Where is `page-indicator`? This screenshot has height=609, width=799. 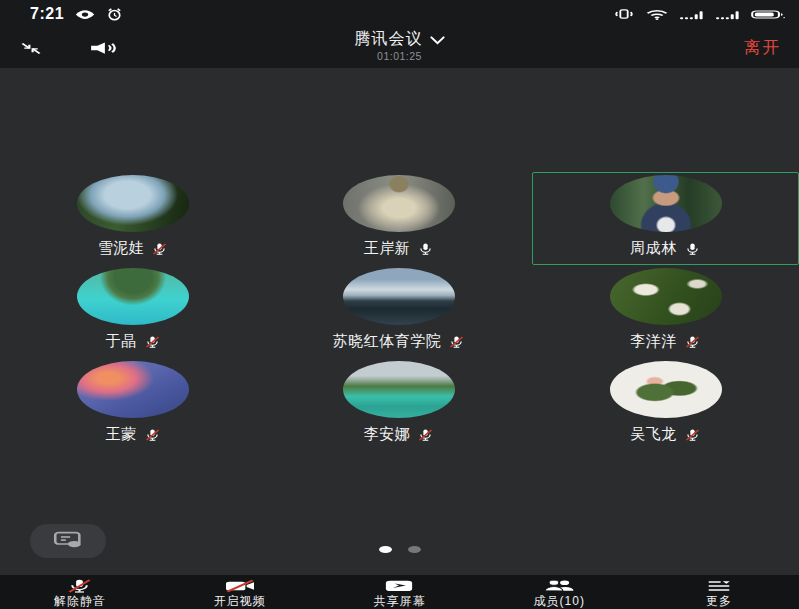
page-indicator is located at coordinates (400, 550).